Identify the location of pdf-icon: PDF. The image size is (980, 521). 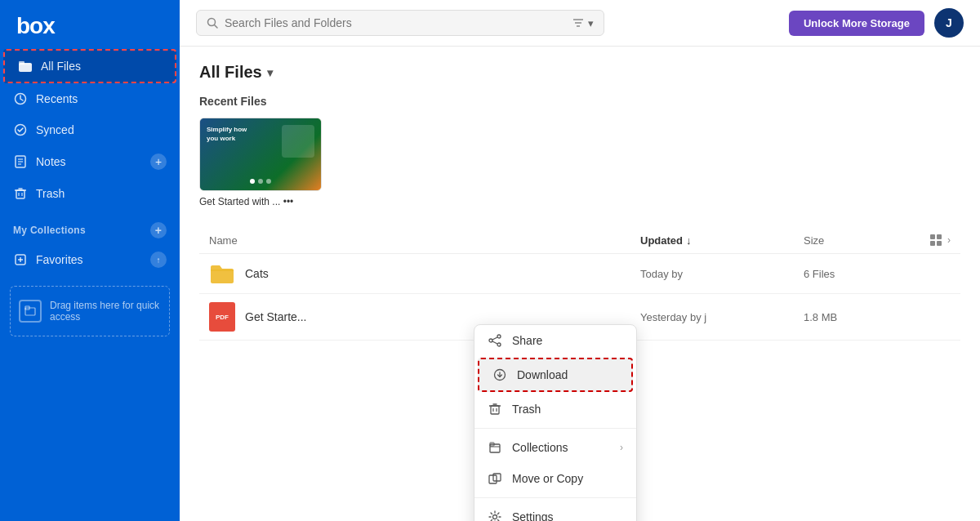
(222, 317).